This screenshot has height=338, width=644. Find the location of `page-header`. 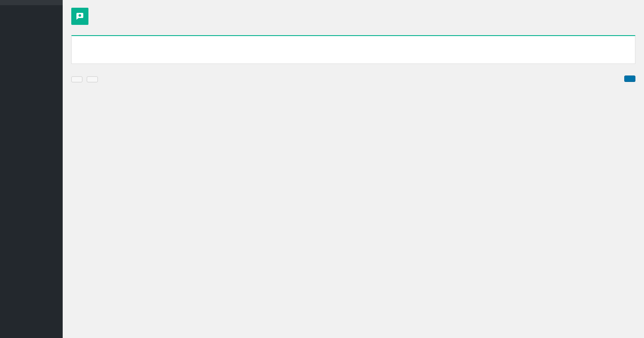

page-header is located at coordinates (353, 16).